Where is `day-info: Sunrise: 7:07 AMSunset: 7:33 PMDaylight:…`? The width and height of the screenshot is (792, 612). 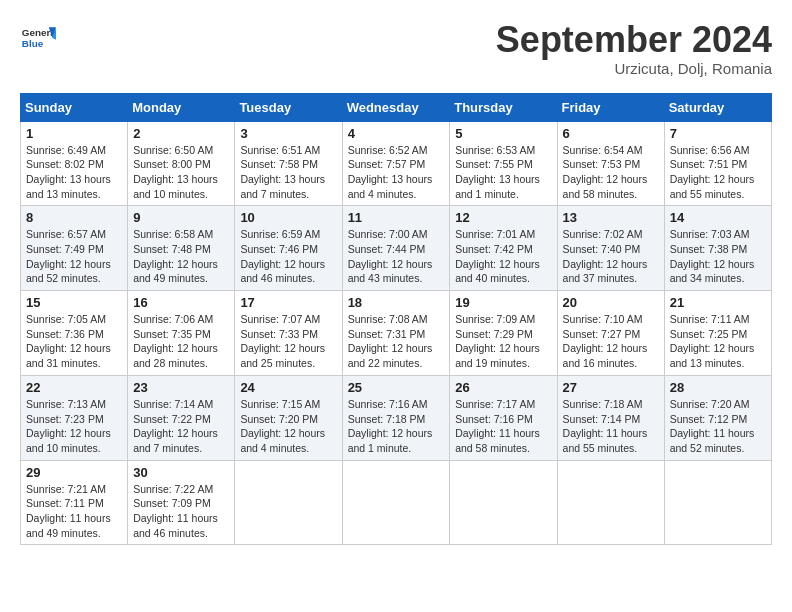
day-info: Sunrise: 7:07 AMSunset: 7:33 PMDaylight:… is located at coordinates (288, 342).